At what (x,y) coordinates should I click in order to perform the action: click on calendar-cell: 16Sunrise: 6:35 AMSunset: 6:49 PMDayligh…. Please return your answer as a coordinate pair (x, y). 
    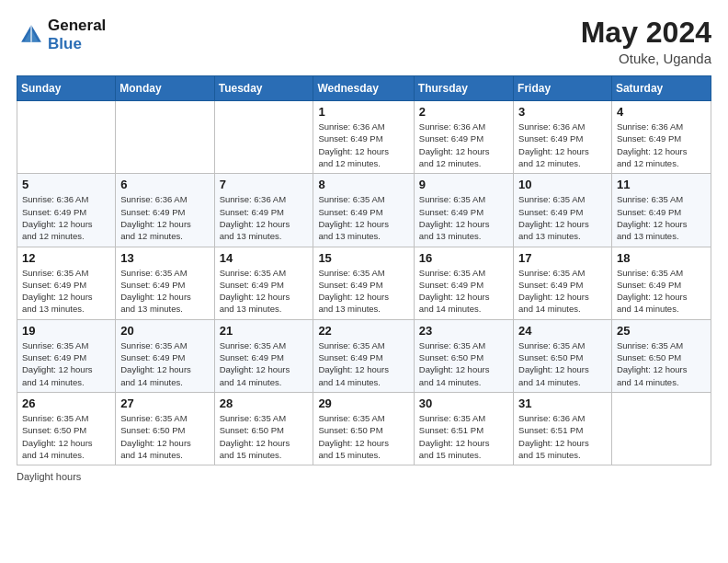
    Looking at the image, I should click on (463, 283).